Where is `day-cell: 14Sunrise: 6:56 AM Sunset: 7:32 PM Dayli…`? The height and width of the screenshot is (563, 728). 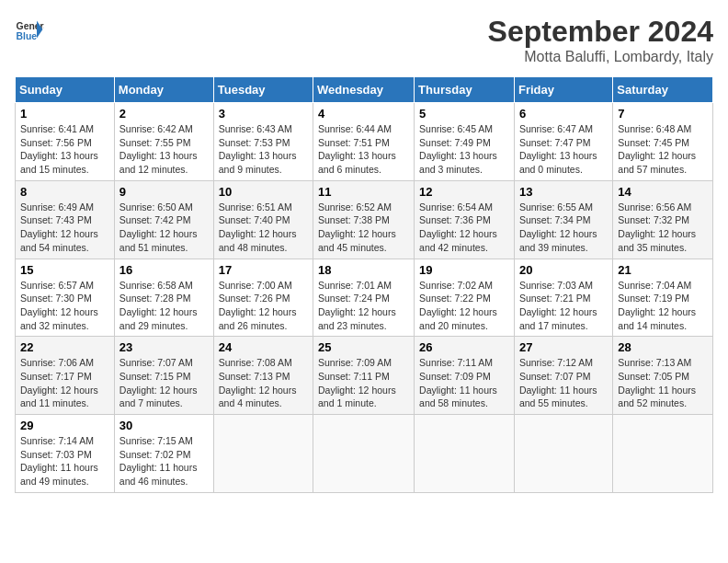
day-cell: 14Sunrise: 6:56 AM Sunset: 7:32 PM Dayli… is located at coordinates (664, 219).